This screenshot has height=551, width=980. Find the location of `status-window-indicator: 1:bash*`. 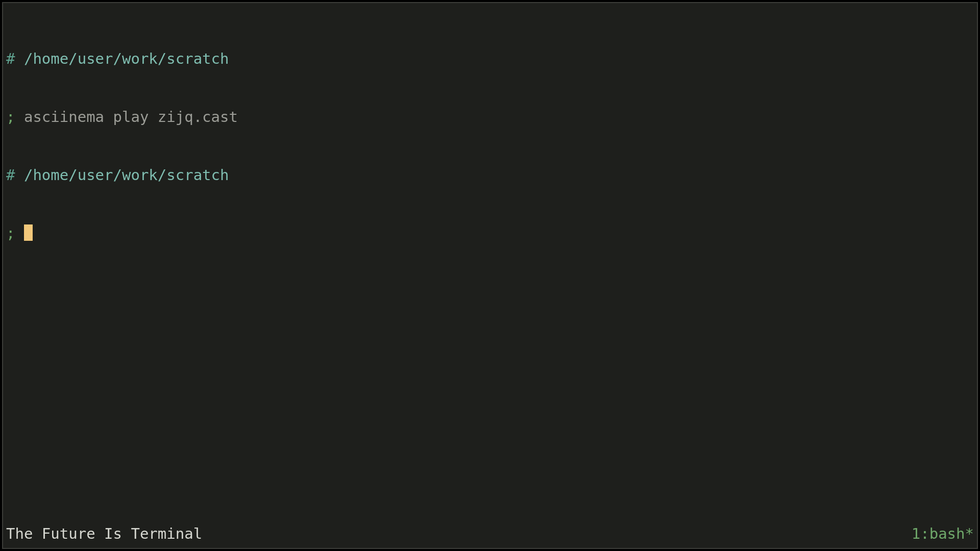

status-window-indicator: 1:bash* is located at coordinates (943, 534).